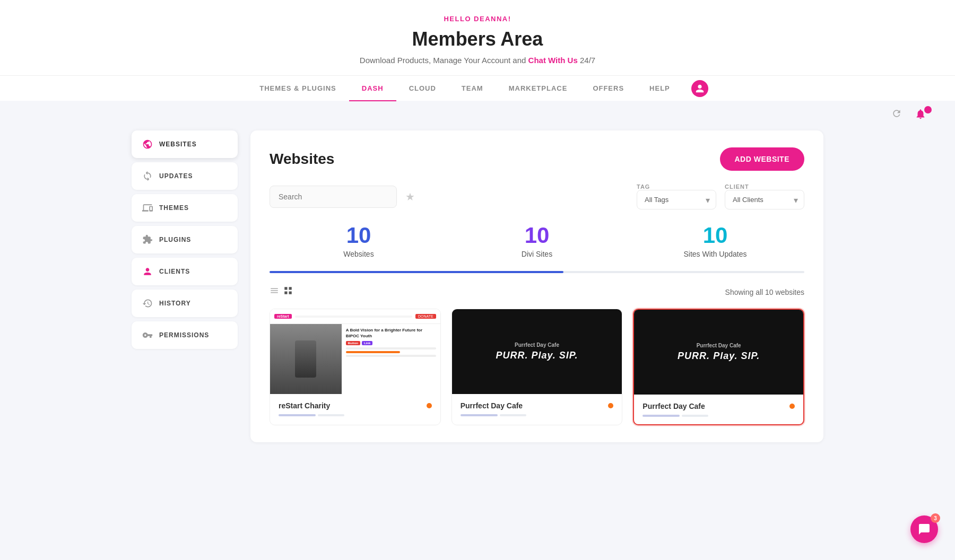 This screenshot has width=955, height=560. Describe the element at coordinates (298, 88) in the screenshot. I see `nav-item-themes-plugins: THEMES & PLUGINS` at that location.